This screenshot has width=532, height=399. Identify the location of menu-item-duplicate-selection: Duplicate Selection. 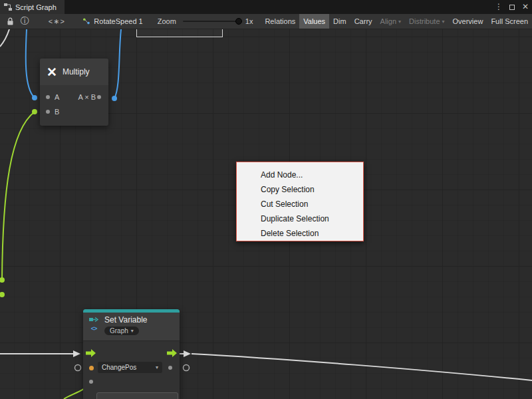
(300, 219).